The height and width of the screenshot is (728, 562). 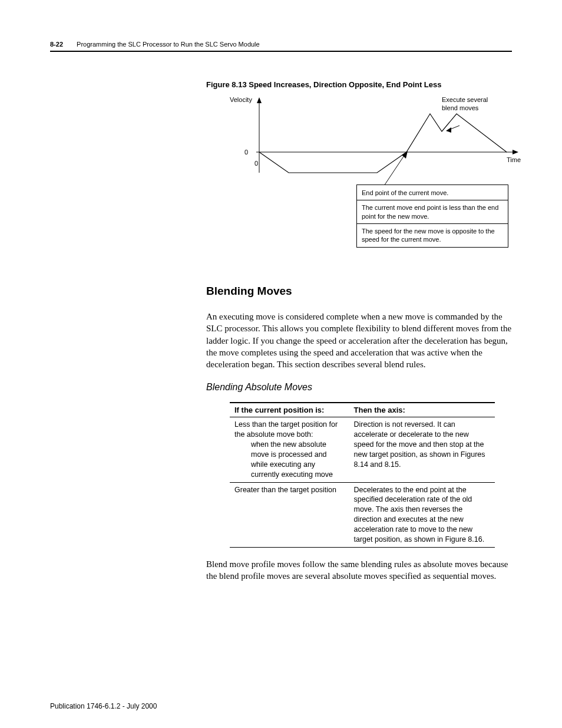 What do you see at coordinates (104, 706) in the screenshot?
I see `publication-footer: Publication 1746-6.1.2 - July 2000` at bounding box center [104, 706].